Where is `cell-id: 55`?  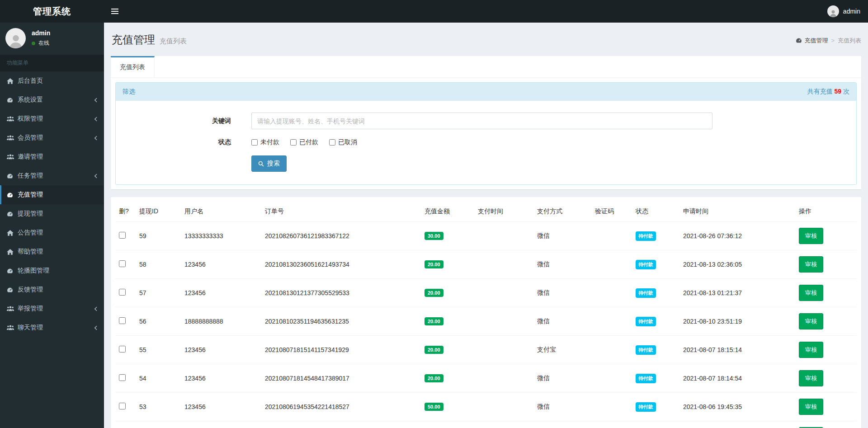
cell-id: 55 is located at coordinates (158, 350).